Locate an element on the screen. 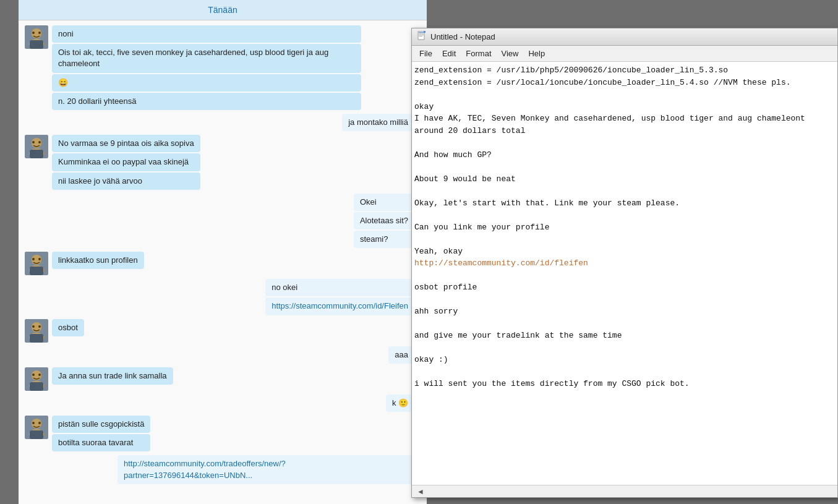  chat-bubble-right: no okei is located at coordinates (340, 288).